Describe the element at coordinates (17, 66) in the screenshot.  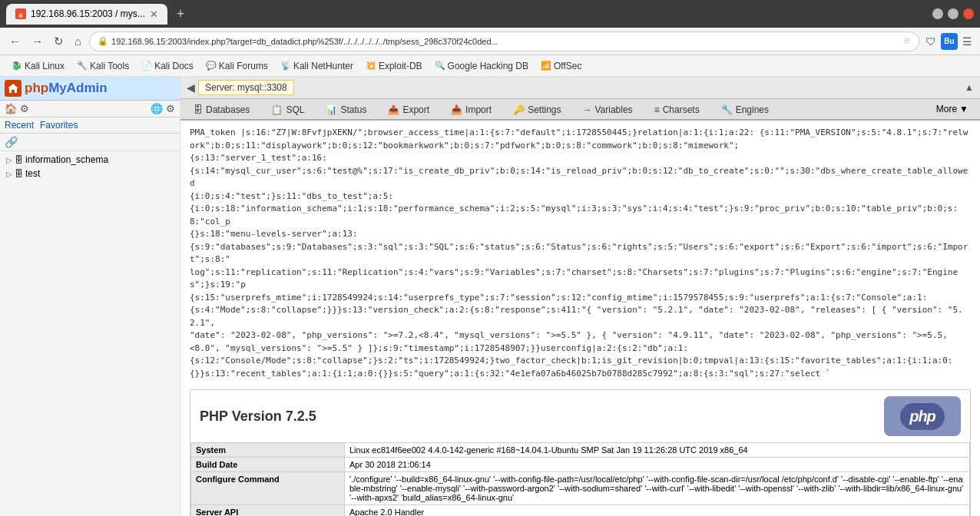
I see `kali-linux-icon: 🐉` at that location.